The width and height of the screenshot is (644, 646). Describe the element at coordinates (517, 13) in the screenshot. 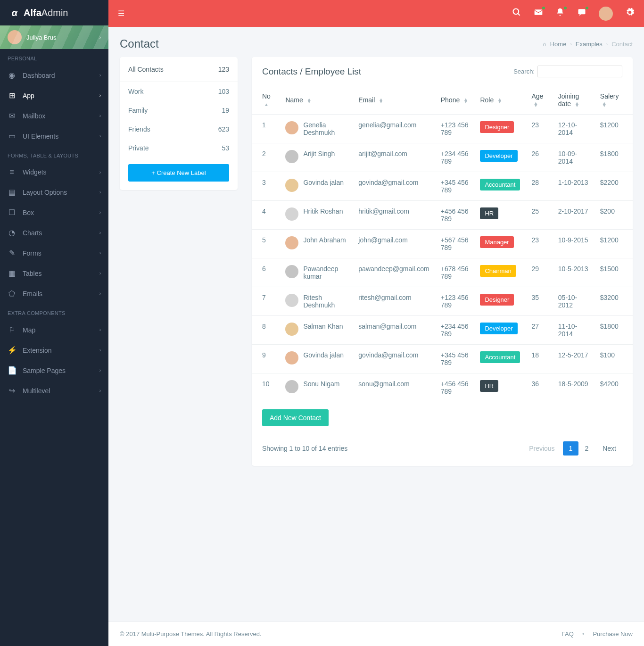

I see `search-icon` at that location.